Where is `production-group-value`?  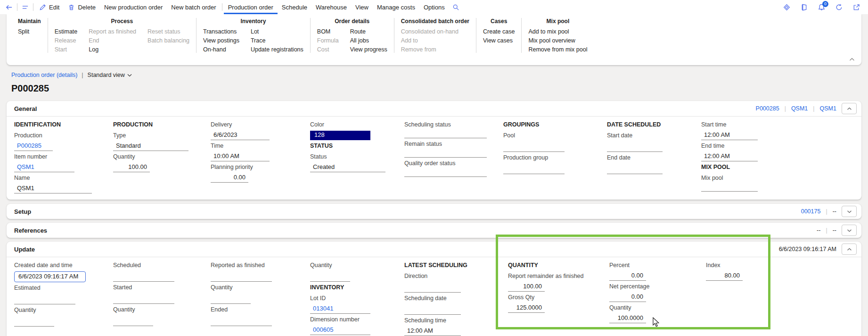 production-group-value is located at coordinates (534, 170).